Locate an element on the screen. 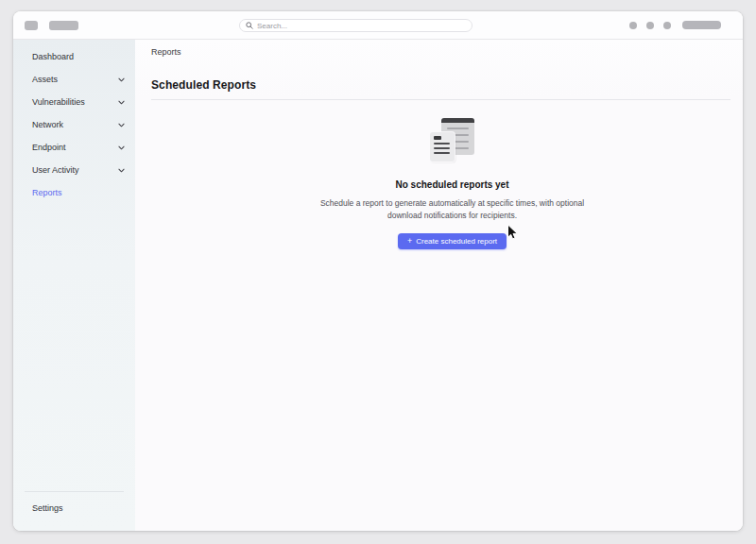  sidebar-item-label: Vulnerabilities is located at coordinates (59, 102).